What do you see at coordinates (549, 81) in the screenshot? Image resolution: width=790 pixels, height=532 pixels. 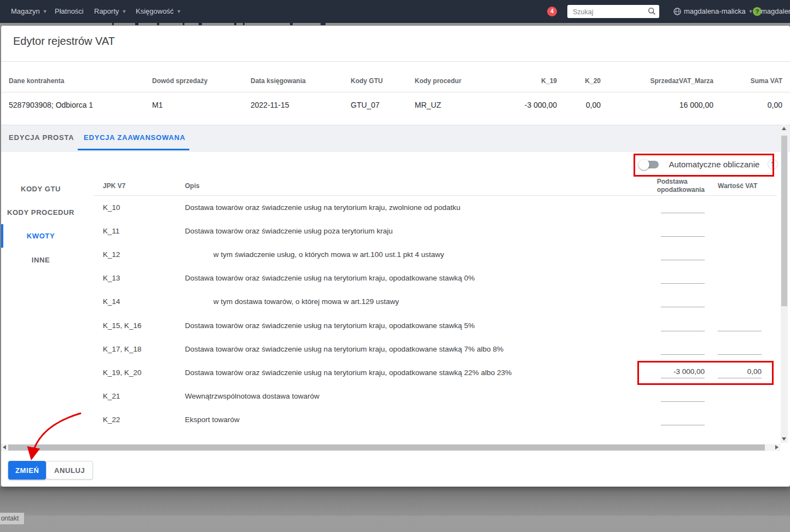 I see `summary-col-header: K_19` at bounding box center [549, 81].